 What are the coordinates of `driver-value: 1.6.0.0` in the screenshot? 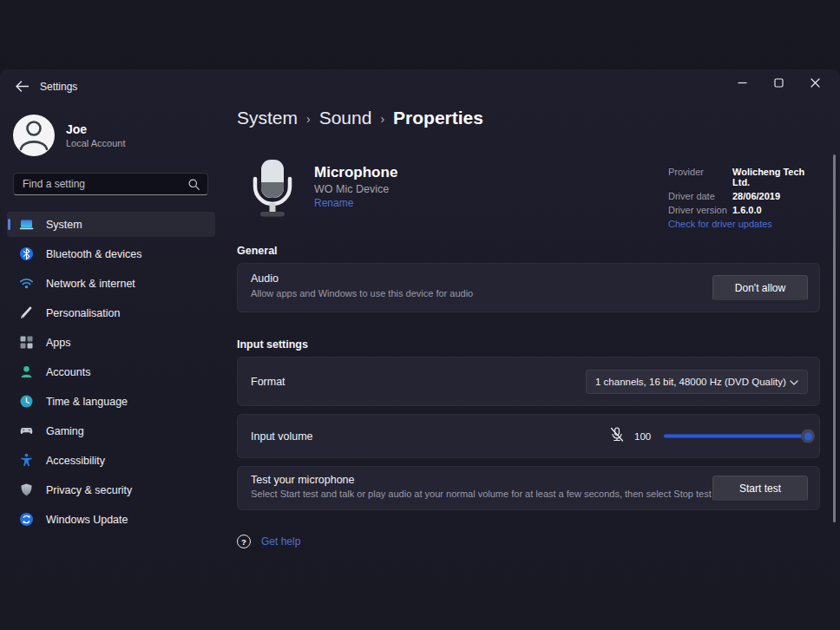 It's located at (747, 210).